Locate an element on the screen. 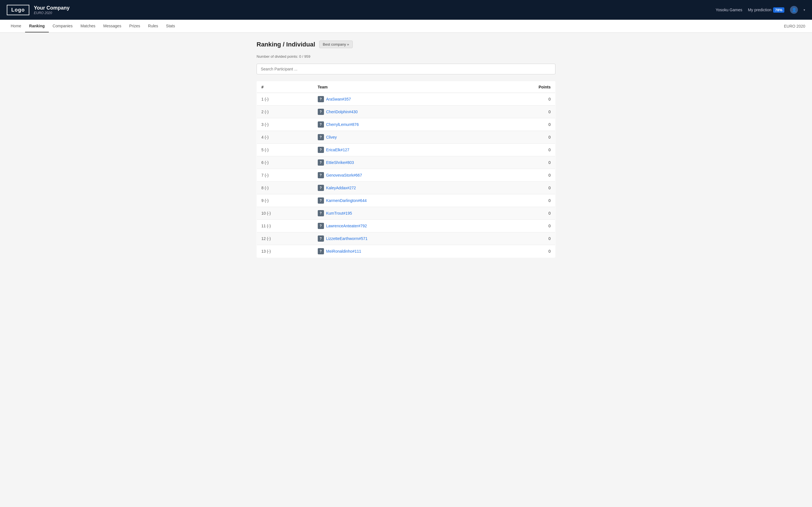 This screenshot has height=507, width=812. team-cell: ? AraSwan#357 is located at coordinates (417, 99).